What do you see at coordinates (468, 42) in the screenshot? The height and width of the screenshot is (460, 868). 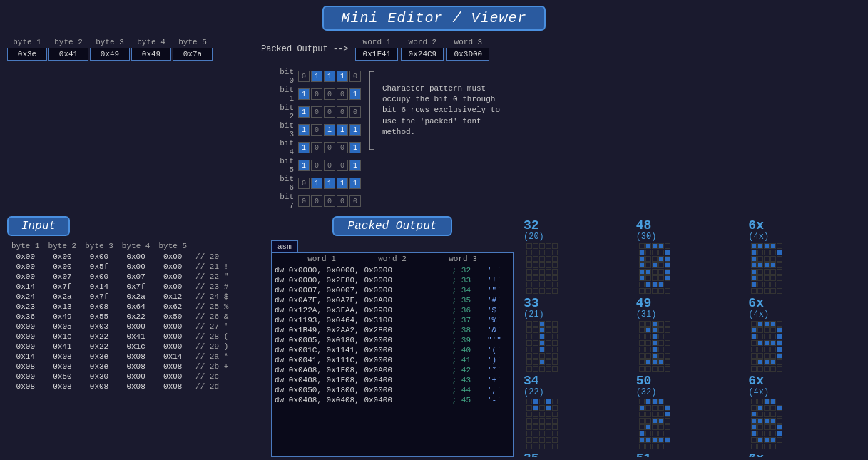 I see `word-label-3: word 3` at bounding box center [468, 42].